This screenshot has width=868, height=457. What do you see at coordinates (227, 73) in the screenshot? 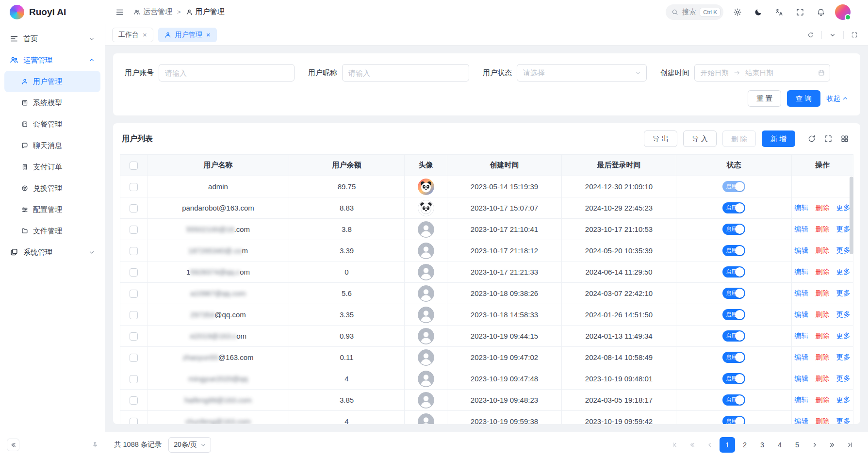
I see `account-input` at bounding box center [227, 73].